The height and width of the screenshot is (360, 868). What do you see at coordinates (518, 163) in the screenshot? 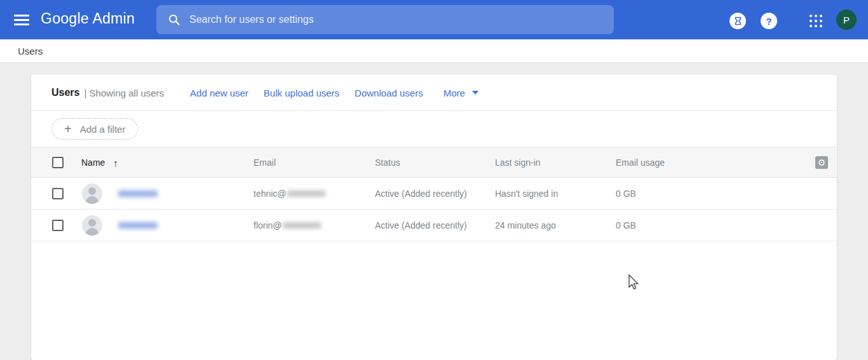
I see `column-header-last-signin: Last sign-in` at bounding box center [518, 163].